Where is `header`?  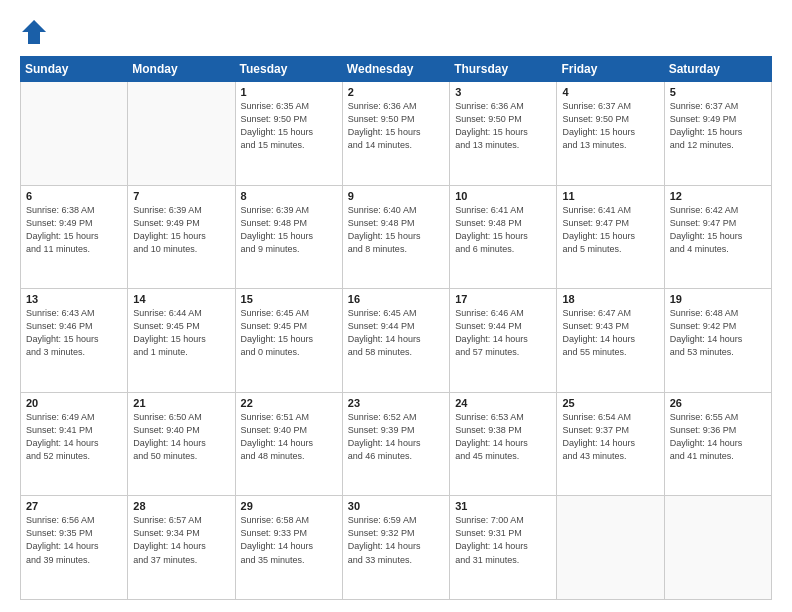
header is located at coordinates (396, 32).